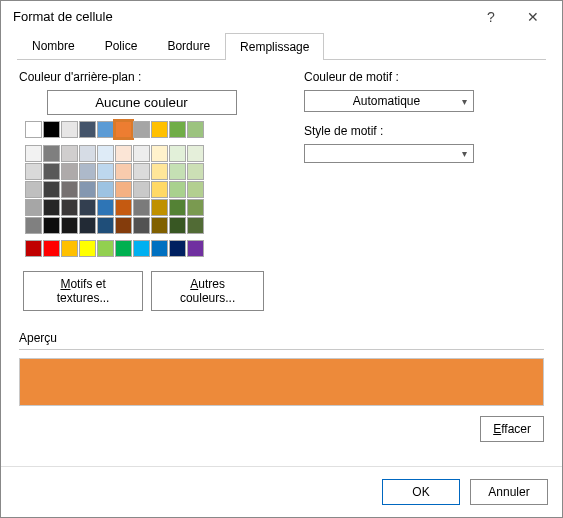 This screenshot has width=563, height=518. I want to click on theme-color-row, so click(142, 130).